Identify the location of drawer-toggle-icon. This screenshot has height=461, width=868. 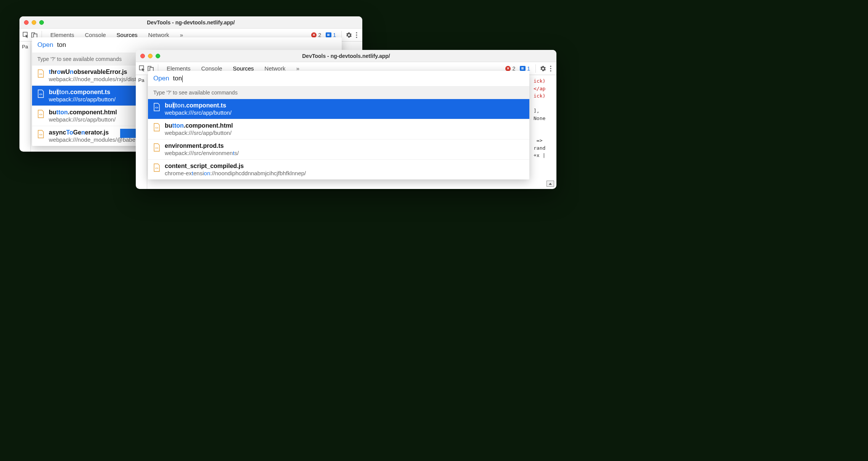
(550, 184).